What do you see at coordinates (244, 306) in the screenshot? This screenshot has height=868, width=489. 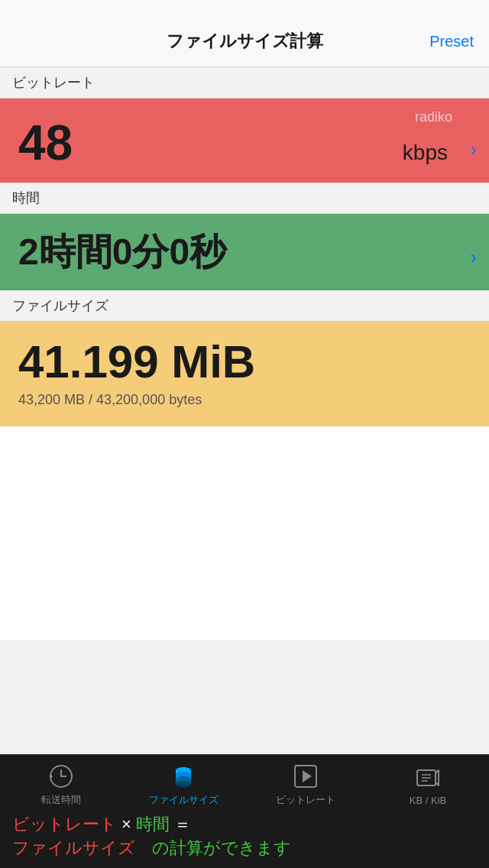 I see `filesize-section-label: ファイルサイズ` at bounding box center [244, 306].